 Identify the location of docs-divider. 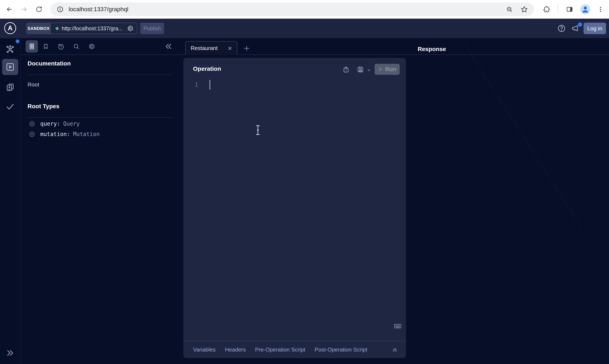
(100, 75).